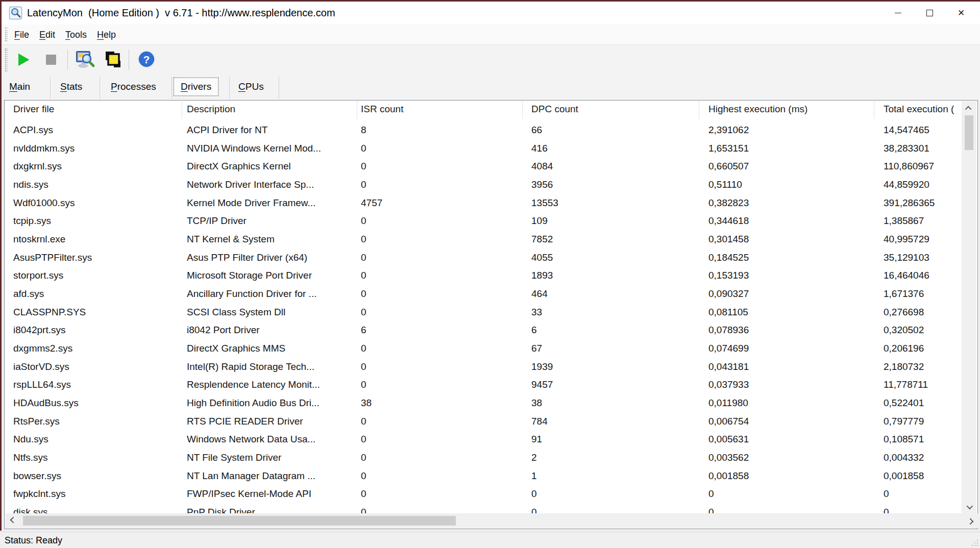  Describe the element at coordinates (76, 35) in the screenshot. I see `menu-item-tools: Tools` at that location.